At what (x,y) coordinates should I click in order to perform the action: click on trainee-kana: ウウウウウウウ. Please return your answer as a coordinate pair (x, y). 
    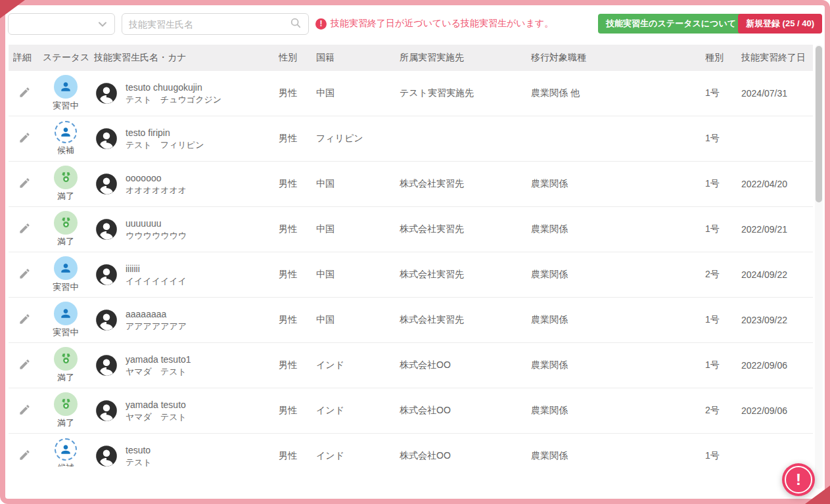
    Looking at the image, I should click on (156, 236).